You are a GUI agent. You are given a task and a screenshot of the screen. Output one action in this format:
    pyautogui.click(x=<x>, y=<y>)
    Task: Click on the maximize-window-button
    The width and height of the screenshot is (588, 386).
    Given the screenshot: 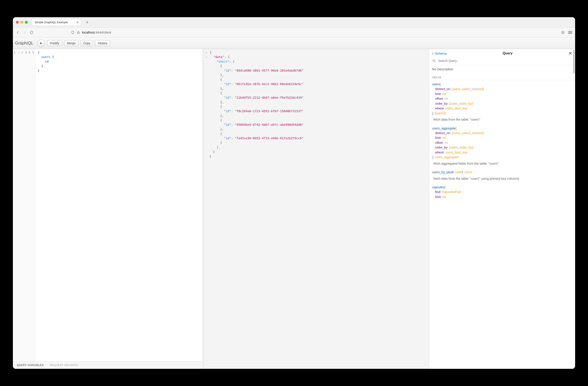 What is the action you would take?
    pyautogui.click(x=26, y=22)
    